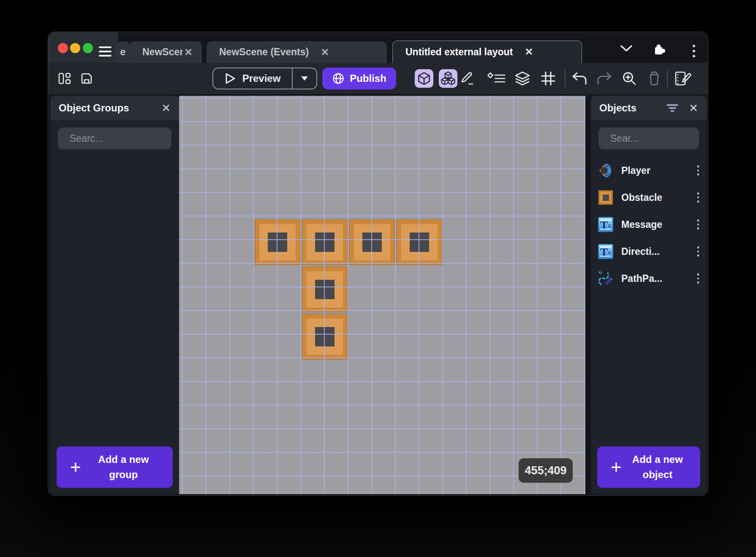  What do you see at coordinates (105, 52) in the screenshot?
I see `hamburger-menu-icon` at bounding box center [105, 52].